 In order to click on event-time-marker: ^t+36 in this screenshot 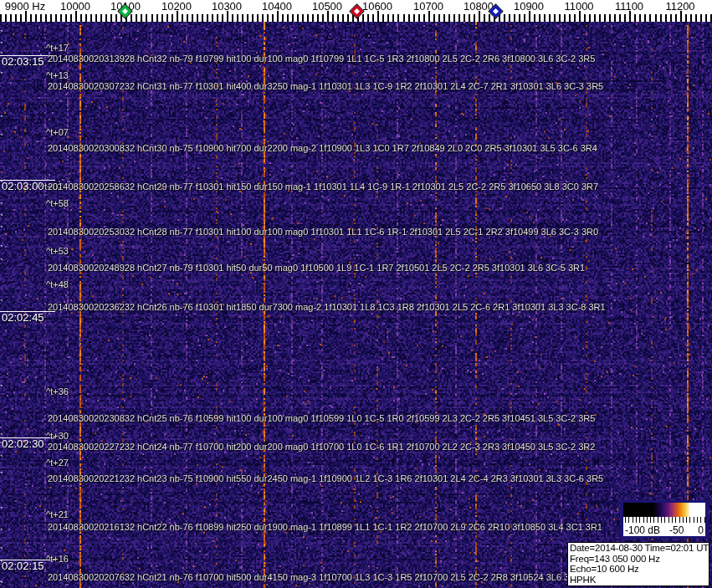, I will do `click(57, 391)`.